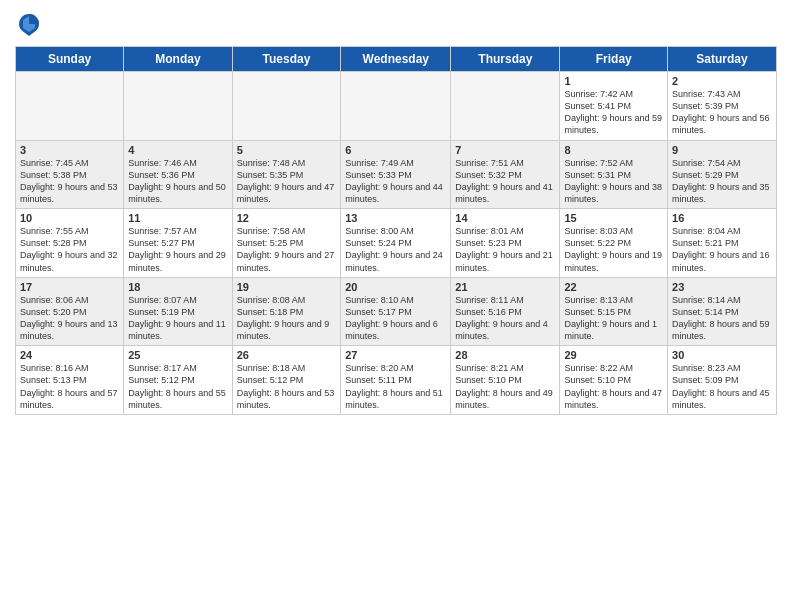 Image resolution: width=792 pixels, height=612 pixels. What do you see at coordinates (396, 174) in the screenshot?
I see `calendar-week-row: 3Sunrise: 7:45 AM Sunset: 5:38 PM Daylig…` at bounding box center [396, 174].